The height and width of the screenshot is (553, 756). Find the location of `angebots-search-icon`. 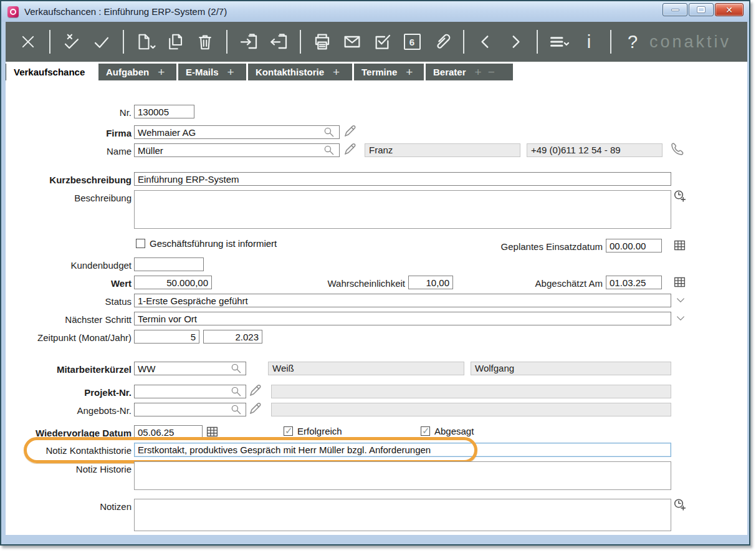

angebots-search-icon is located at coordinates (236, 410).